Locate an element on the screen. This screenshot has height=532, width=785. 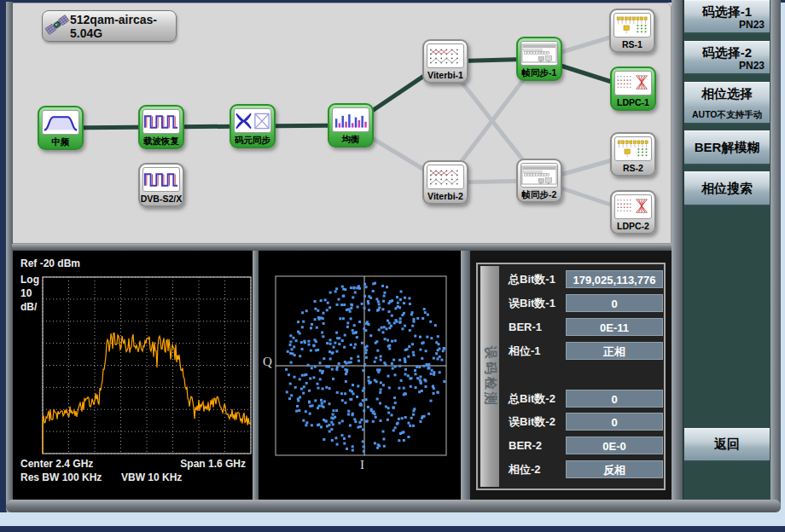
flow-block-label: RS-2 is located at coordinates (633, 169).